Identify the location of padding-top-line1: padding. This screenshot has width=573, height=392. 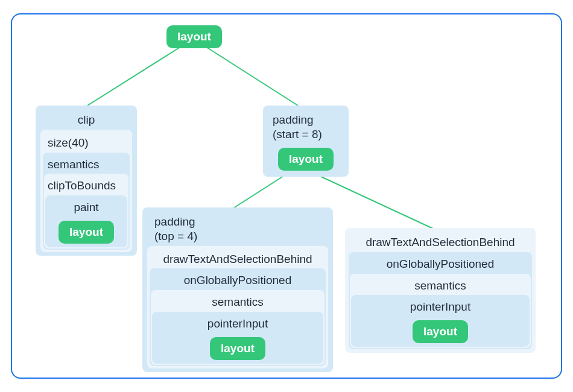
(175, 222).